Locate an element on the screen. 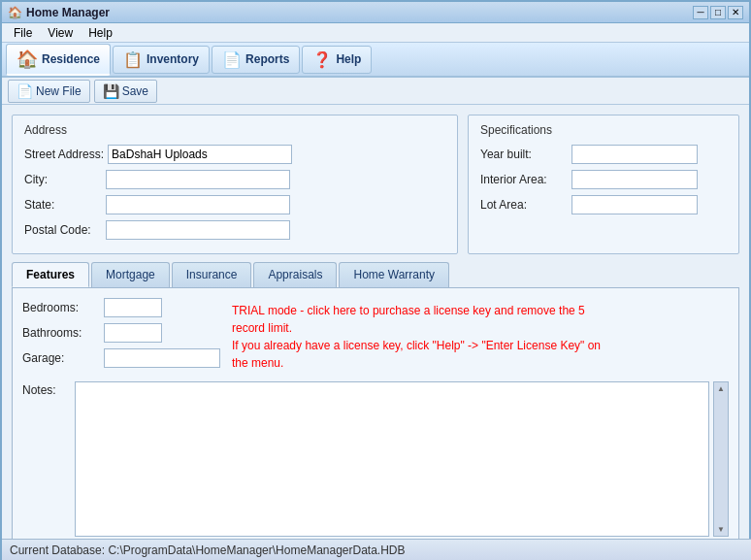  new-file-button: 📄 New File is located at coordinates (49, 91).